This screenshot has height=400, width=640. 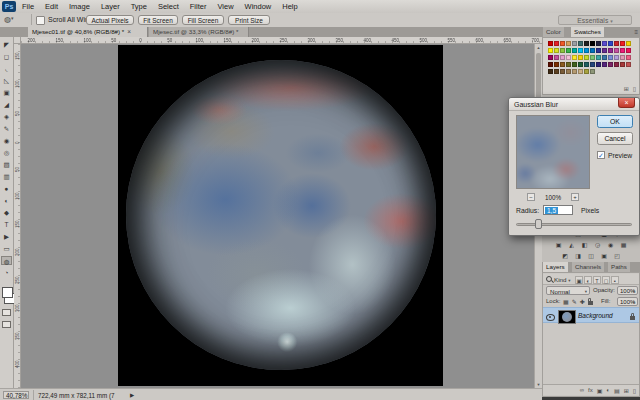 I want to click on menu-filter: Filter, so click(x=198, y=6).